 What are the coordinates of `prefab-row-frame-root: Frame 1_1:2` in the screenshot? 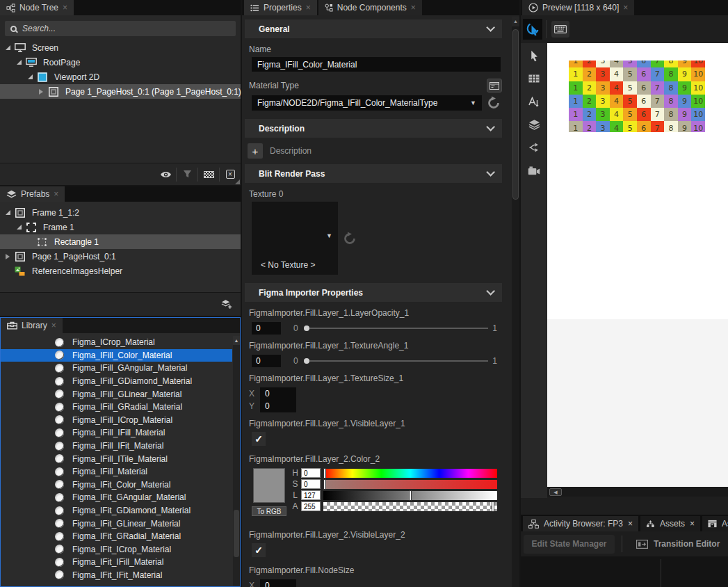 It's located at (120, 213).